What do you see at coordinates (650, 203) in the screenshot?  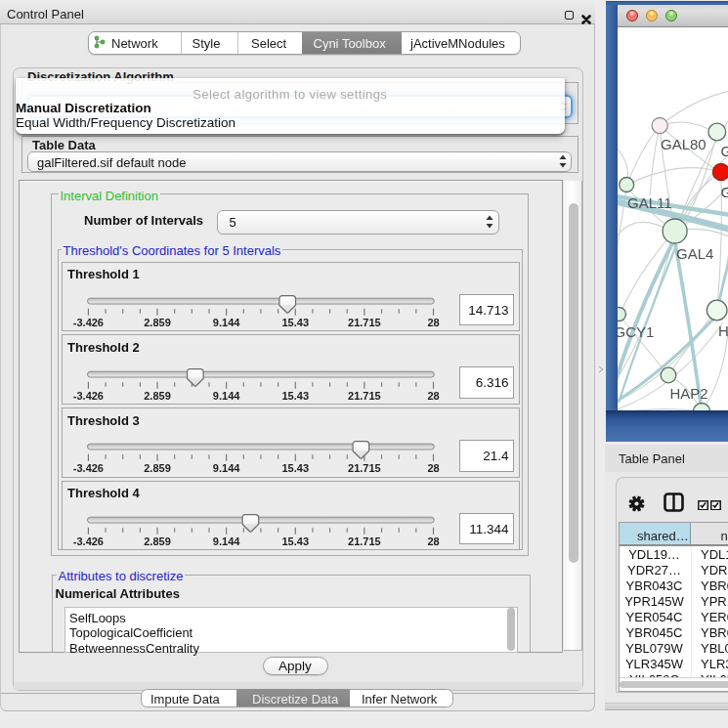 I see `svg-text: GAL11` at bounding box center [650, 203].